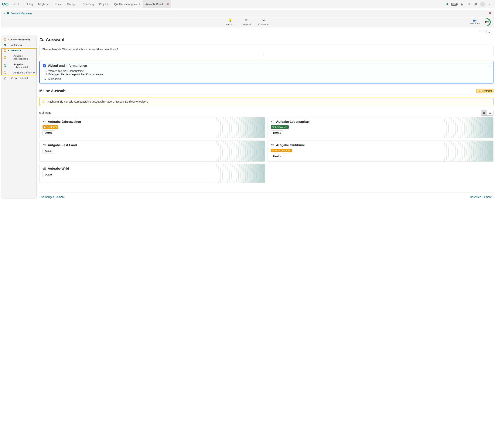 This screenshot has height=448, width=495. I want to click on nav-tab: Mitglieder, so click(44, 4).